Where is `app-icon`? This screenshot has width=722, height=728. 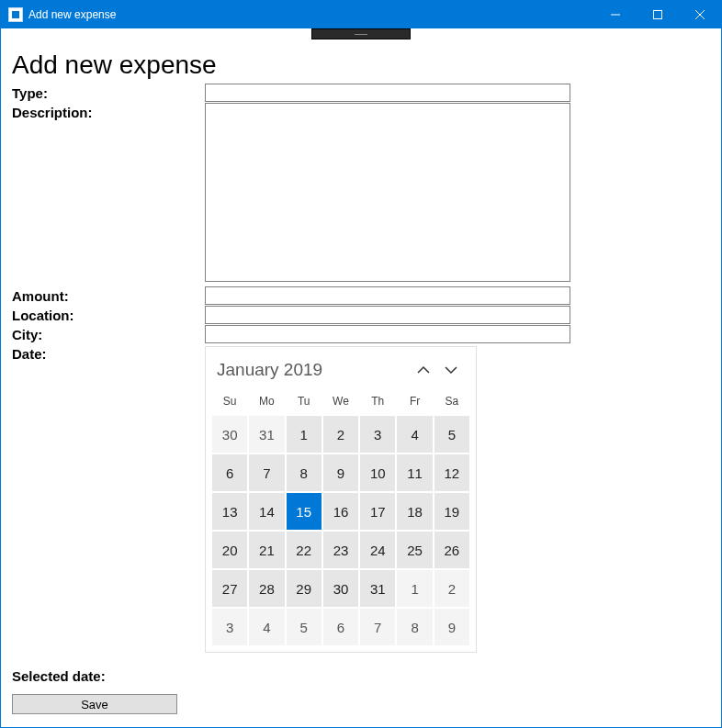
app-icon is located at coordinates (16, 15).